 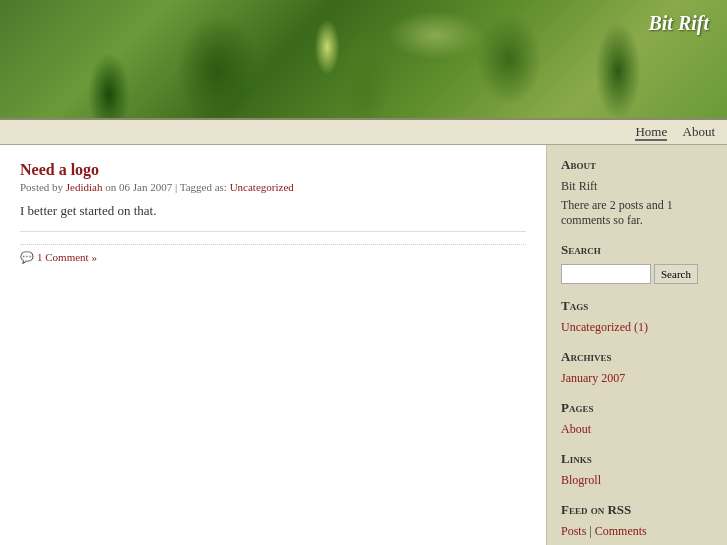 I want to click on nav-about: About, so click(x=700, y=132).